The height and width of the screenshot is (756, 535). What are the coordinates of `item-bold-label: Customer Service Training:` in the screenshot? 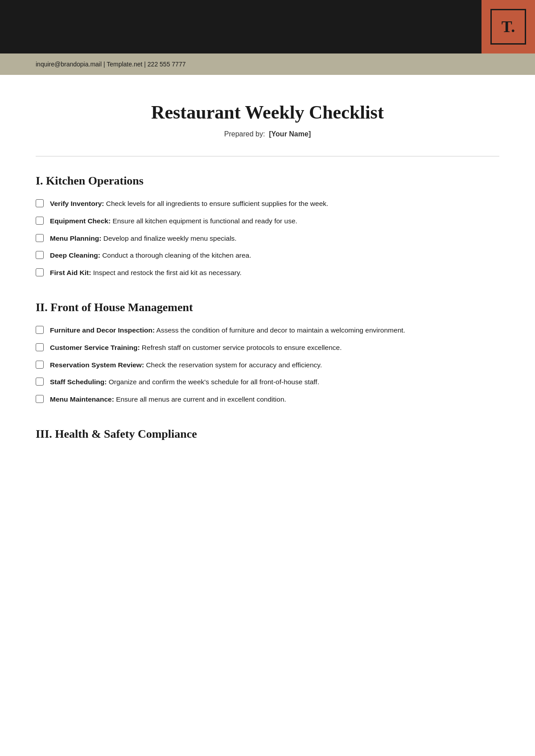 It's located at (95, 348).